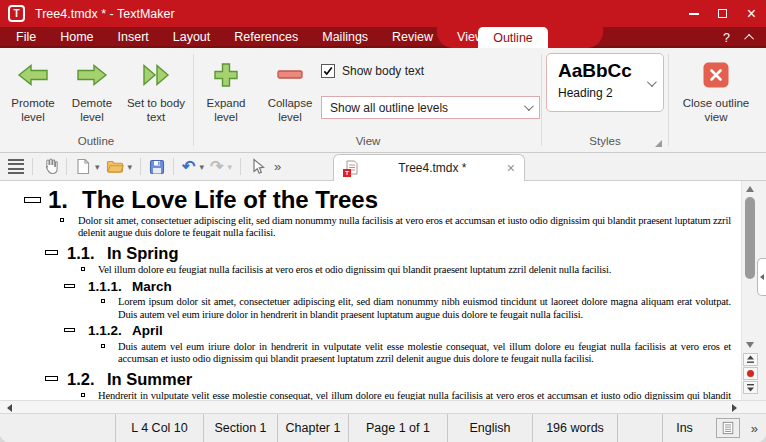 Image resolution: width=766 pixels, height=442 pixels. I want to click on outline-item: 1.1.2.April, so click(366, 331).